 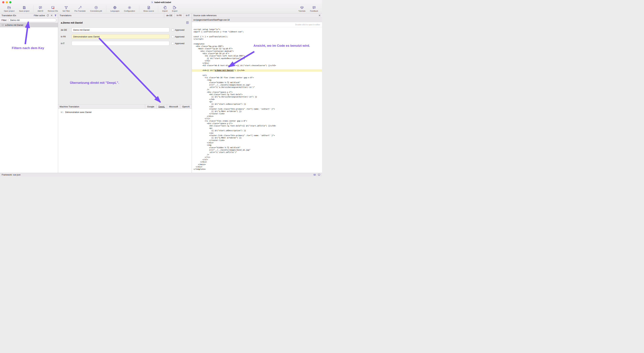 I want to click on screen-icon, so click(x=319, y=175).